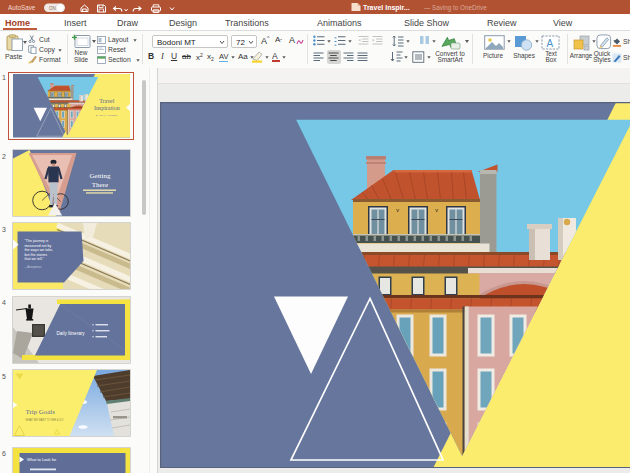 The image size is (630, 473). Describe the element at coordinates (44, 420) in the screenshot. I see `svg-text: WHAT WE WANT TO SEE & DO` at that location.